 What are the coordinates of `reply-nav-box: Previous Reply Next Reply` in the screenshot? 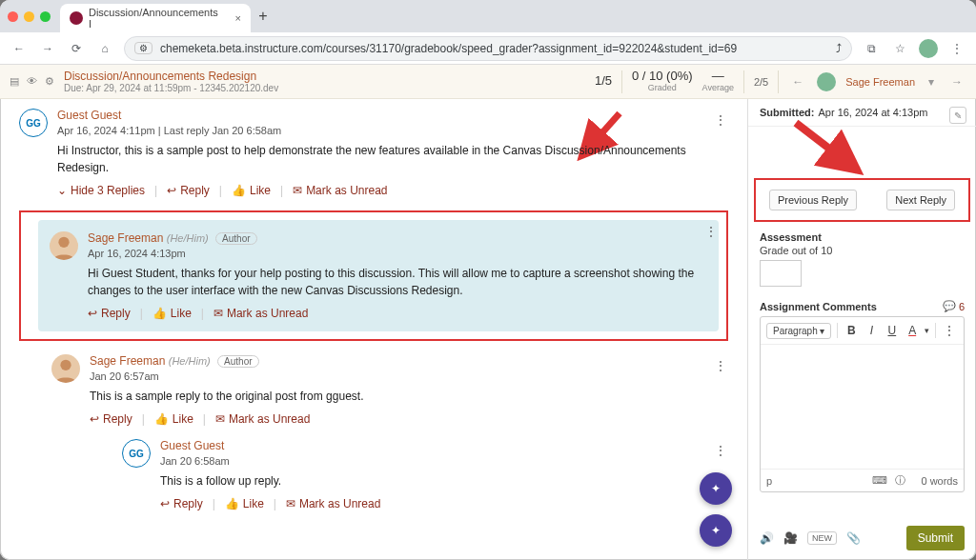 It's located at (862, 200).